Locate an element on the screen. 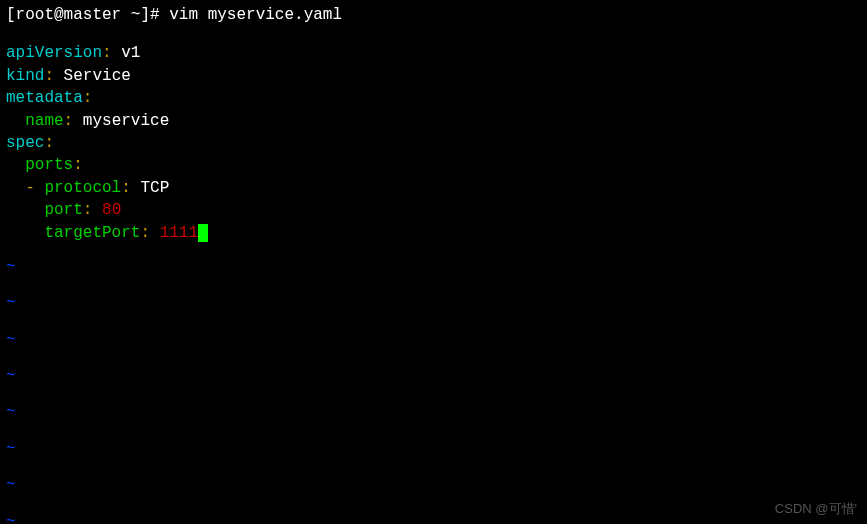 The width and height of the screenshot is (867, 524). yaml-line: ports: is located at coordinates (434, 165).